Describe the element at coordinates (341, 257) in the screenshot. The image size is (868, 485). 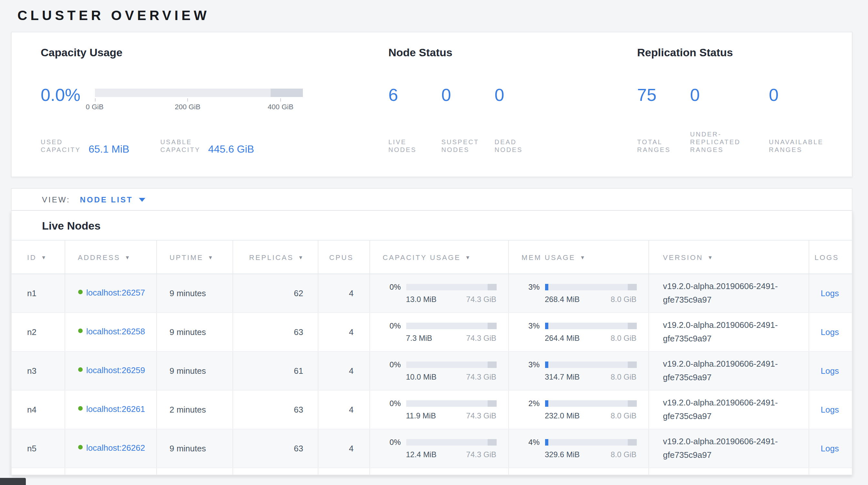
I see `column-header-label: CPUS` at that location.